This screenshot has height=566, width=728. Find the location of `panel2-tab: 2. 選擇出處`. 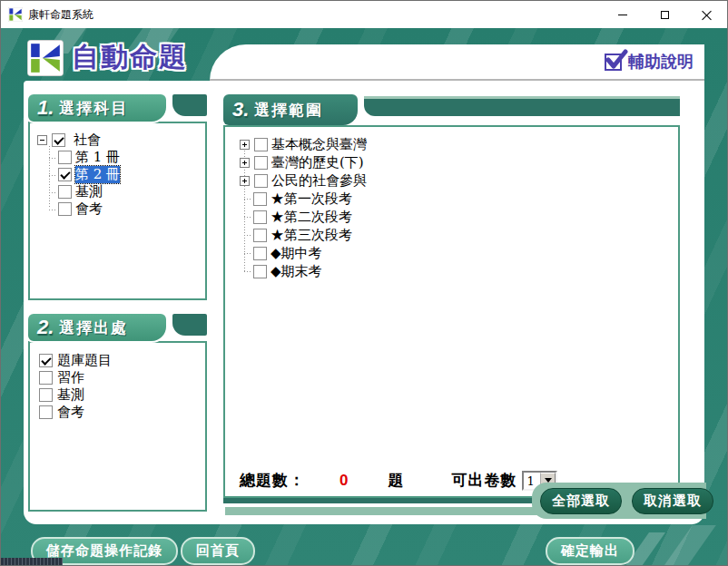

panel2-tab: 2. 選擇出處 is located at coordinates (97, 327).